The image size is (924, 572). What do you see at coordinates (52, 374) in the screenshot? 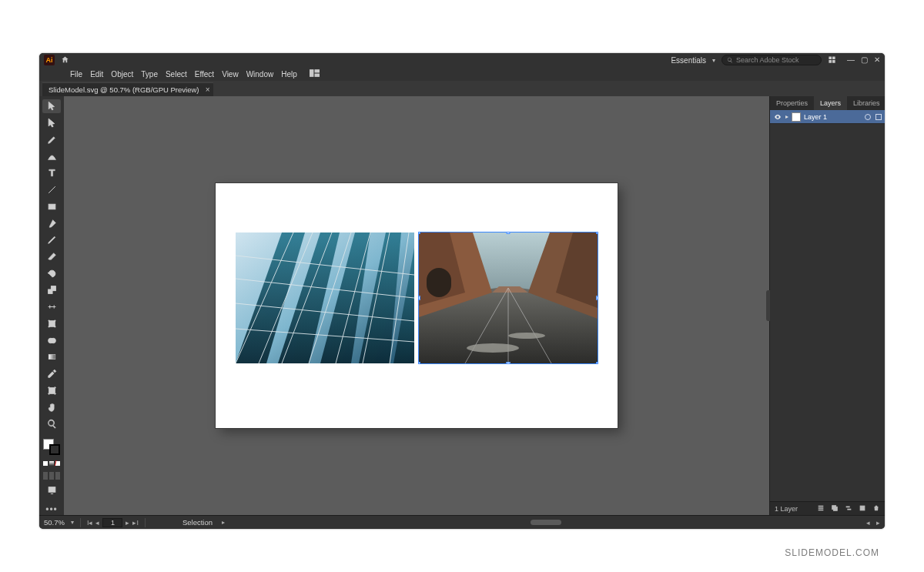
I see `eyedropper-tool` at bounding box center [52, 374].